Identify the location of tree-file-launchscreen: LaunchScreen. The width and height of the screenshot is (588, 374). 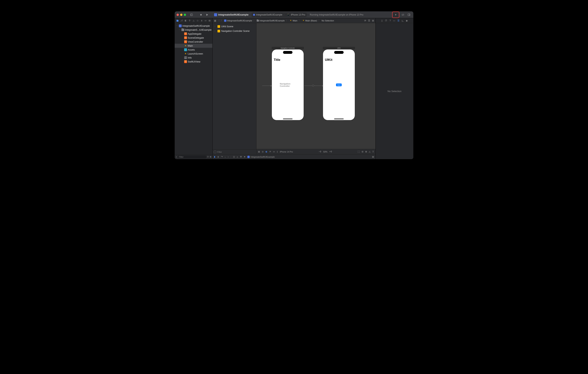
(193, 54).